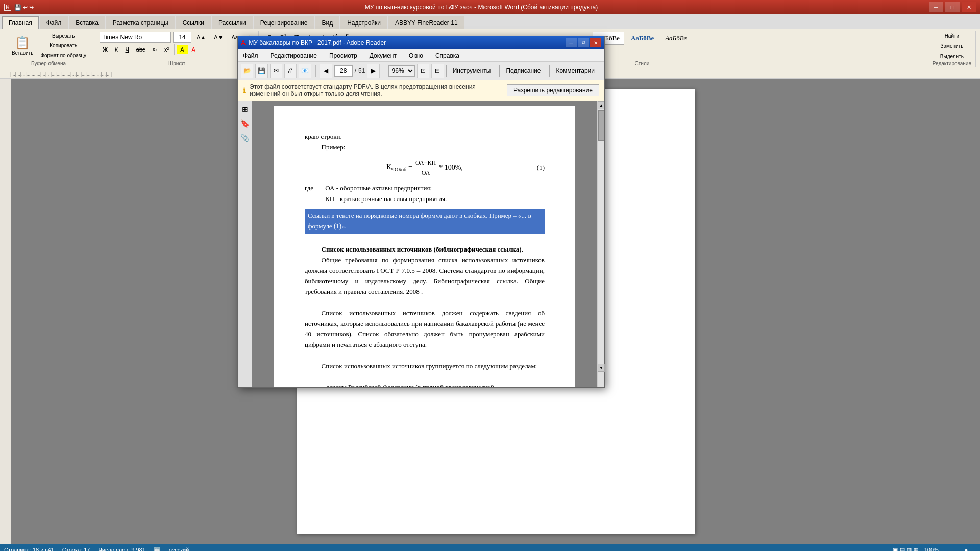  What do you see at coordinates (952, 46) in the screenshot?
I see `replace-button: Заменить` at bounding box center [952, 46].